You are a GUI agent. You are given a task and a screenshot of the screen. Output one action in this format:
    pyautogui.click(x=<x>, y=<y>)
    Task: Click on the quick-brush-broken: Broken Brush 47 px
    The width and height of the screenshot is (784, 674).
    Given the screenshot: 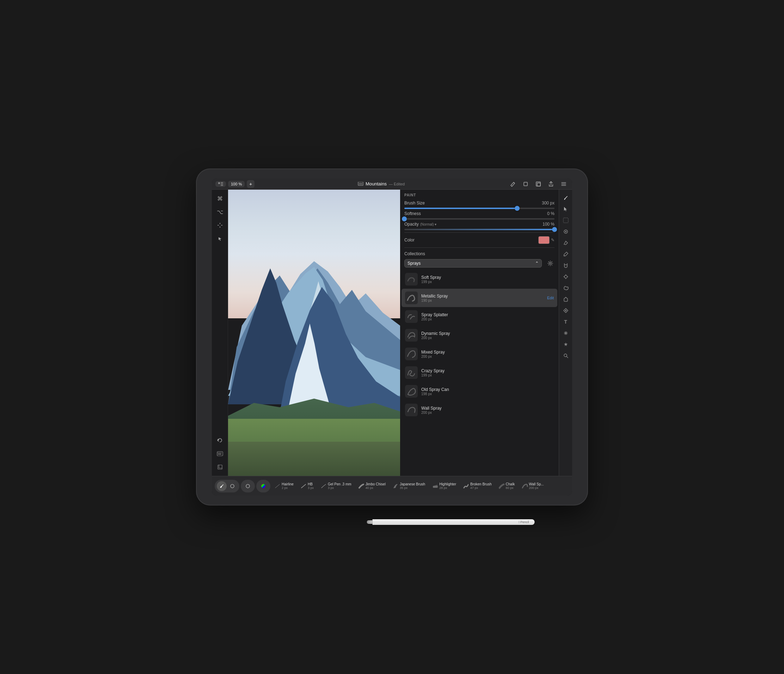 What is the action you would take?
    pyautogui.click(x=478, y=486)
    